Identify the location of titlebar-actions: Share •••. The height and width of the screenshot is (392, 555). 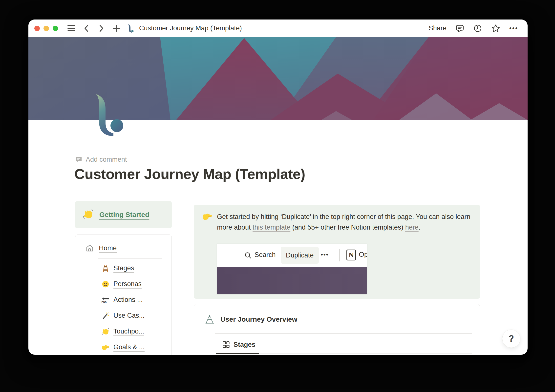
(473, 28).